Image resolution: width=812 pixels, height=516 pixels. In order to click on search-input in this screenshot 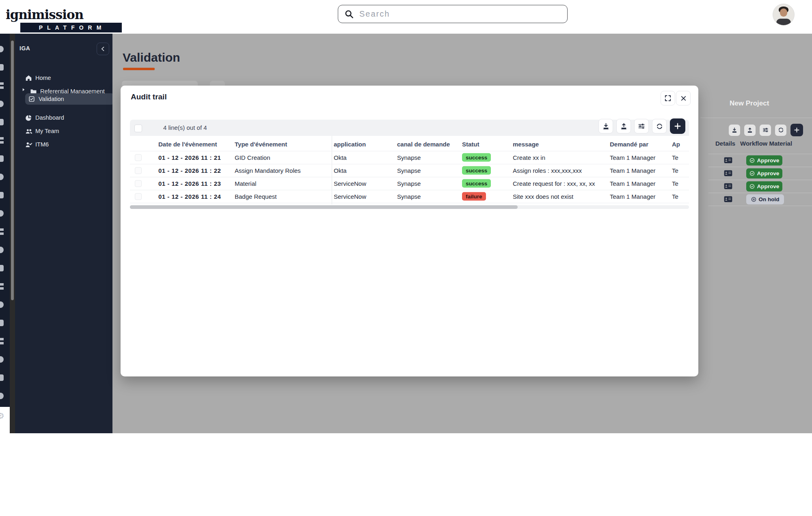, I will do `click(460, 14)`.